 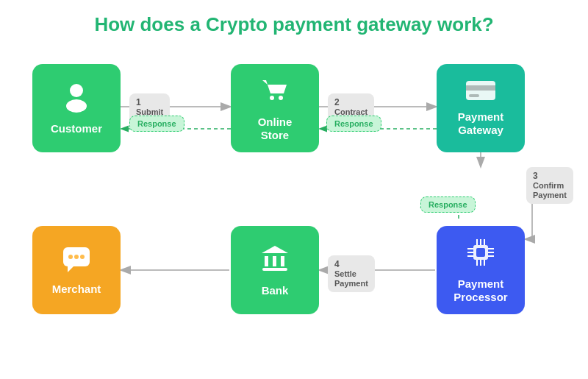 What do you see at coordinates (275, 291) in the screenshot?
I see `bank-label: Bank` at bounding box center [275, 291].